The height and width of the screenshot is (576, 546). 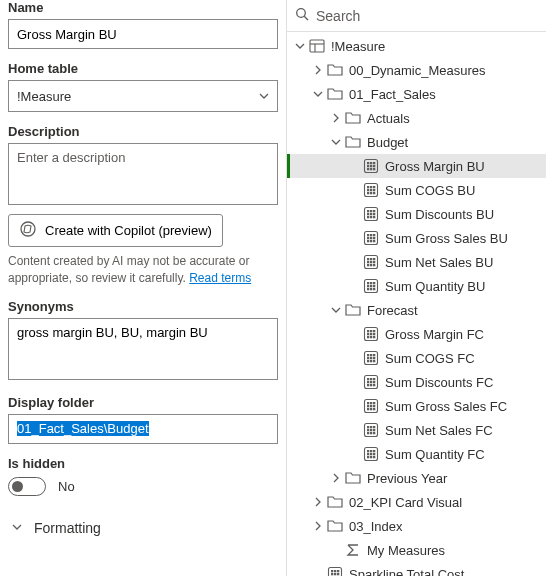 What do you see at coordinates (143, 402) in the screenshot?
I see `display-folder-label: Display folder` at bounding box center [143, 402].